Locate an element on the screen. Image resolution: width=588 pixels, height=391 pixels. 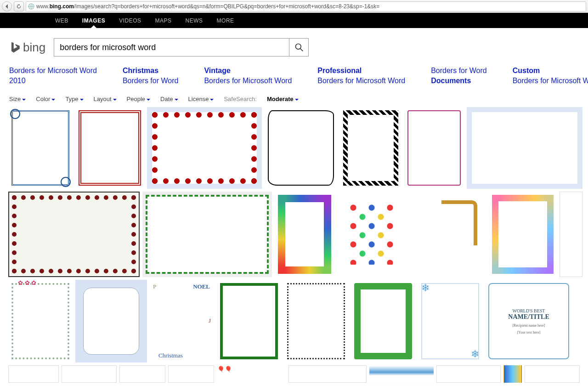
bing-logo: bing is located at coordinates (28, 48).